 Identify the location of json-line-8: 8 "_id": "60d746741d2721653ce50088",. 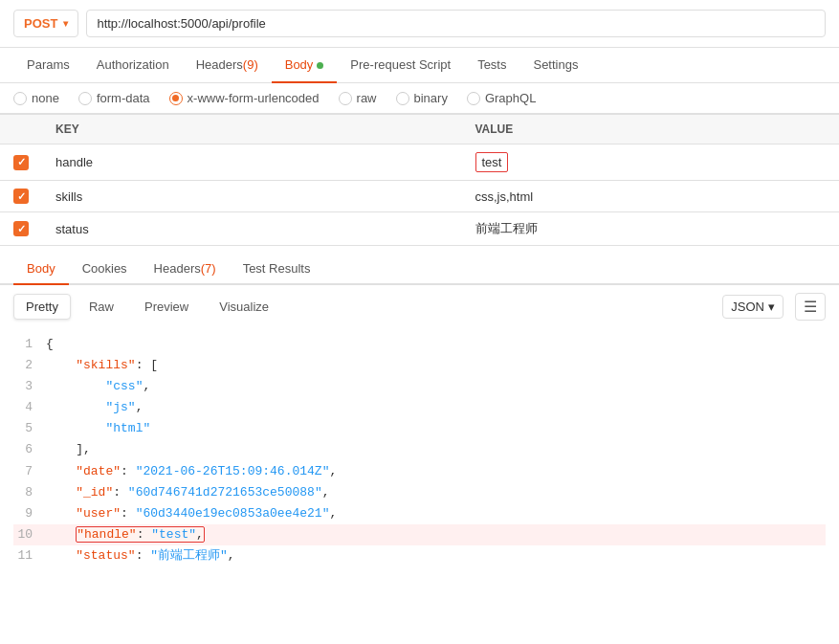
(419, 493).